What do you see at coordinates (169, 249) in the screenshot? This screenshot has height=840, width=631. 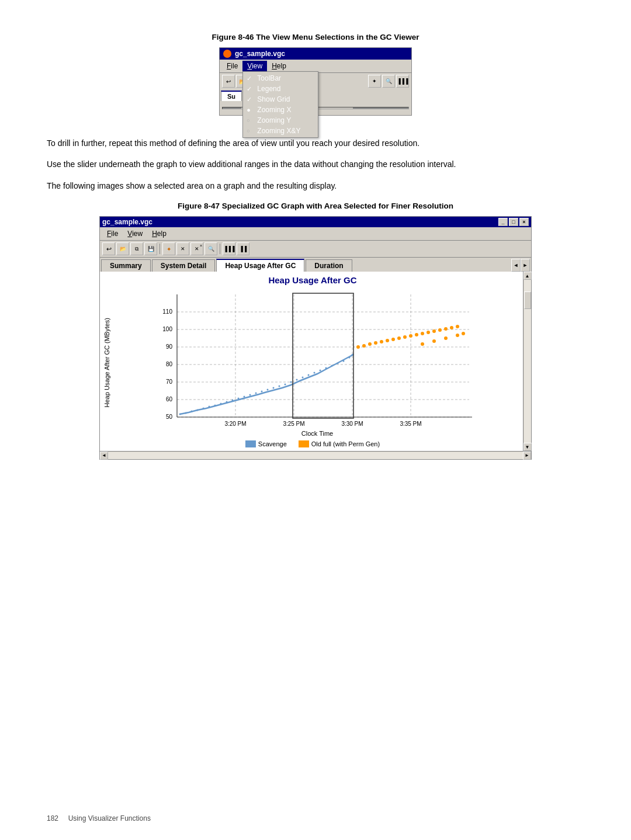 I see `star-btn-47: ✦` at bounding box center [169, 249].